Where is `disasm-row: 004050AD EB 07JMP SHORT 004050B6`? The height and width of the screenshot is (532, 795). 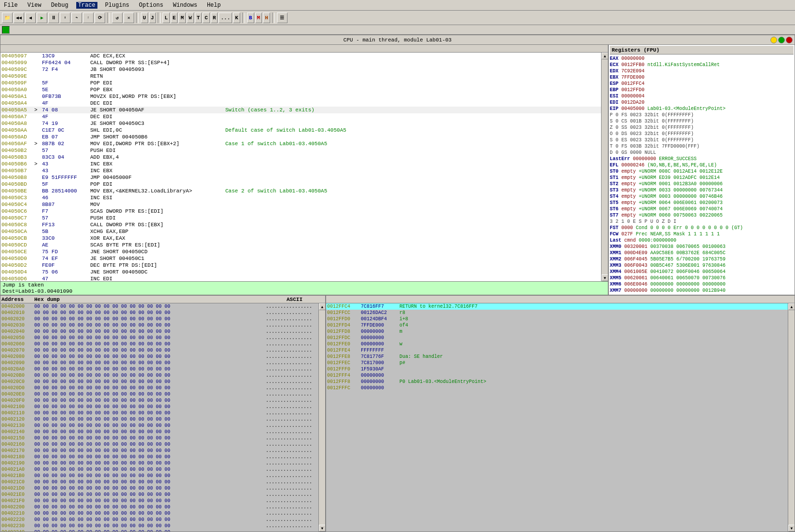
disasm-row: 004050AD EB 07JMP SHORT 004050B6 is located at coordinates (301, 137).